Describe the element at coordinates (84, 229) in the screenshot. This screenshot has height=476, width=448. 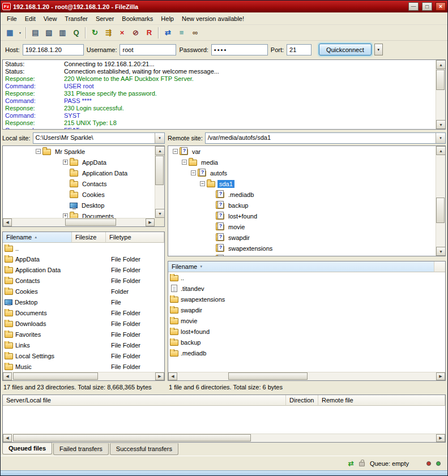
I see `local-splitter` at that location.